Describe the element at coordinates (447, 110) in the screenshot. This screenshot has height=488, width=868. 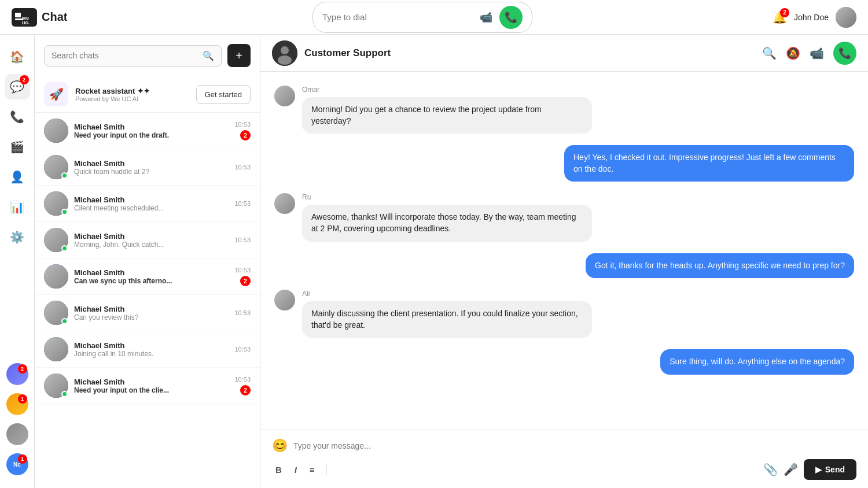
I see `message-content: Omar Morning! Did you get a chance to re…` at that location.